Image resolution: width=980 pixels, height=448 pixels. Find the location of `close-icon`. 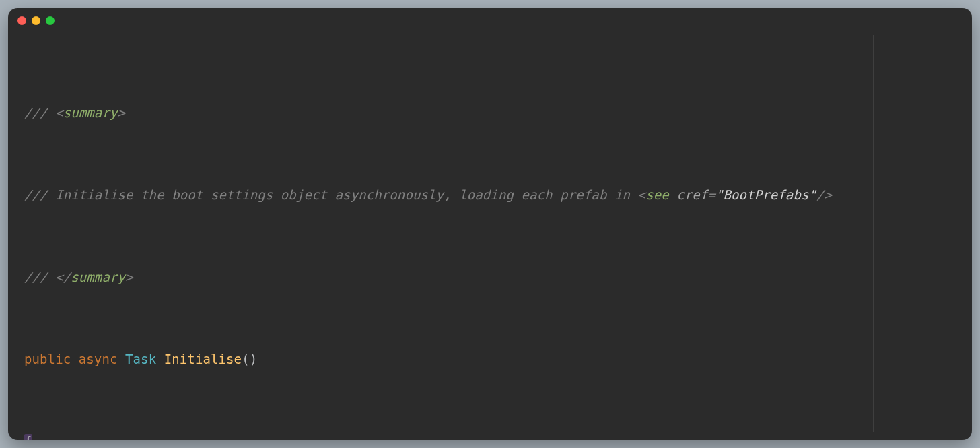

close-icon is located at coordinates (22, 20).